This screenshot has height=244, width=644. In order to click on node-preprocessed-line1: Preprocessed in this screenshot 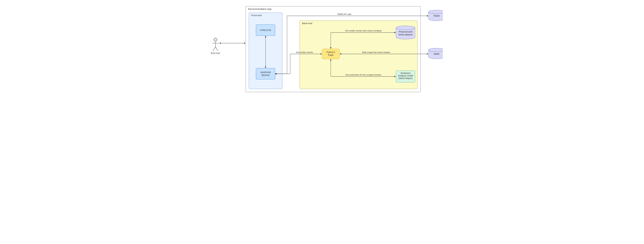, I will do `click(406, 32)`.